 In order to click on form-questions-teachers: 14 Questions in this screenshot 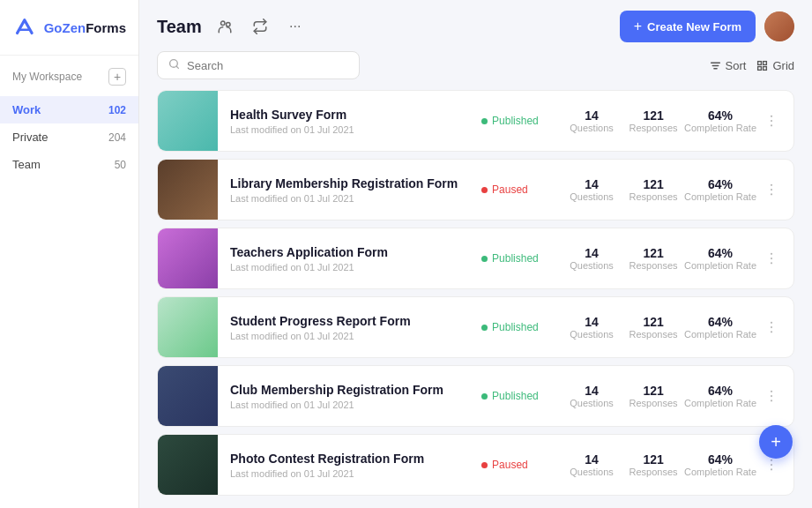, I will do `click(592, 258)`.